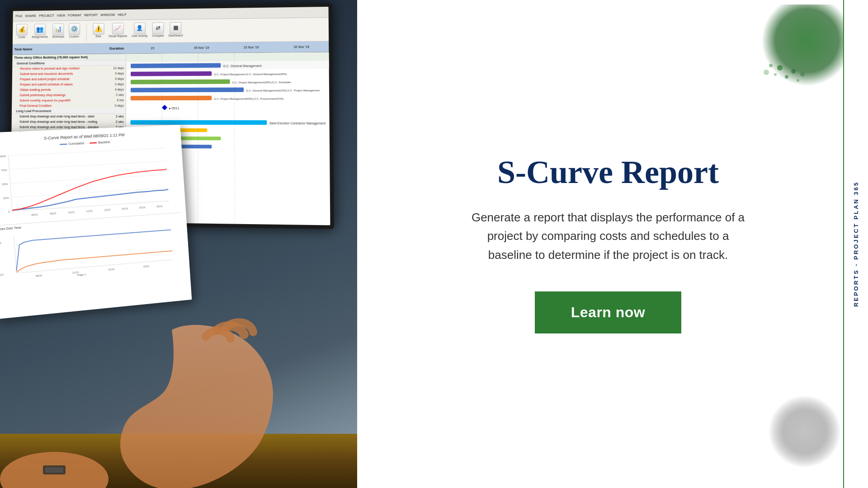 The image size is (868, 488). What do you see at coordinates (74, 32) in the screenshot?
I see `custom-icon-group: ⚙️ Custom` at bounding box center [74, 32].